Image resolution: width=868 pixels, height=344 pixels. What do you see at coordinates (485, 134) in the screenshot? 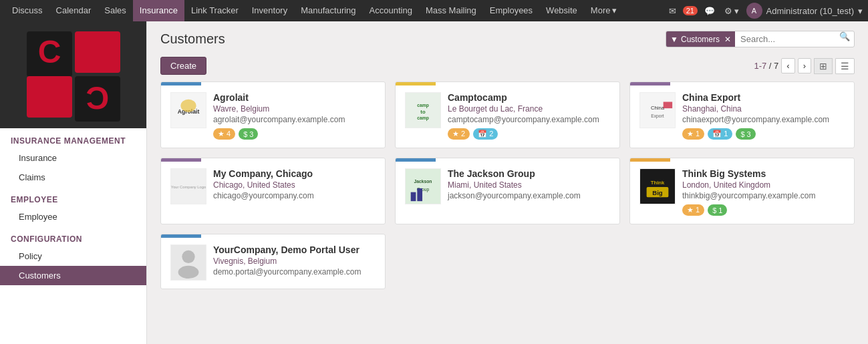
I see `badge-calendar: 📅 2` at bounding box center [485, 134].